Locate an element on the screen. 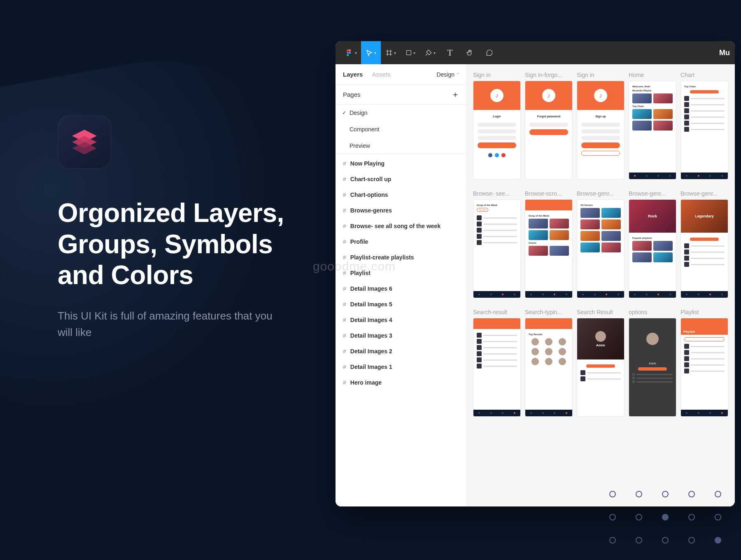 This screenshot has width=741, height=560. artboard-label: Playlist is located at coordinates (704, 312).